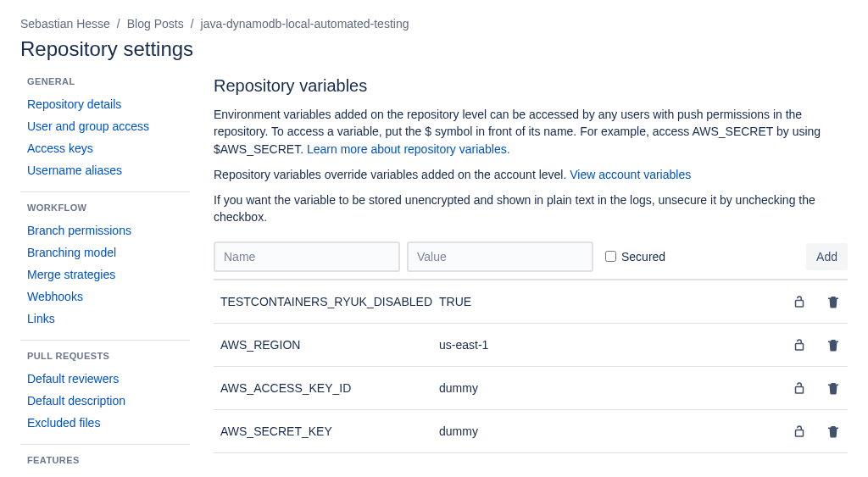 The height and width of the screenshot is (477, 868). What do you see at coordinates (105, 423) in the screenshot?
I see `sidebar-item-excluded-files: Excluded files` at bounding box center [105, 423].